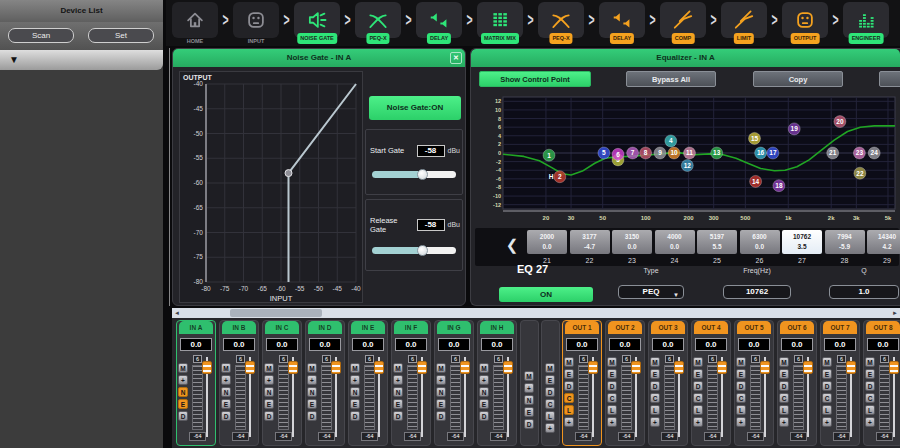  Describe the element at coordinates (590, 242) in the screenshot. I see `eq-band-cell-22: 3177-4.7` at that location.